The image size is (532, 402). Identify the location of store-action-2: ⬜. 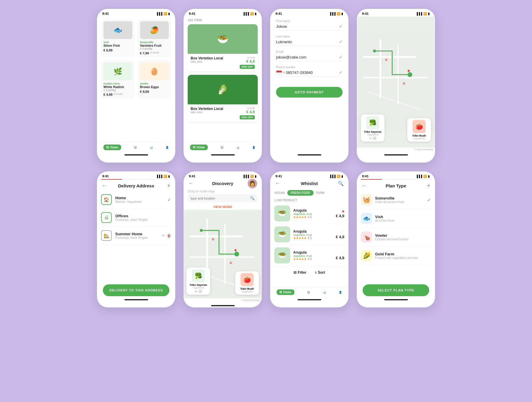
(374, 138).